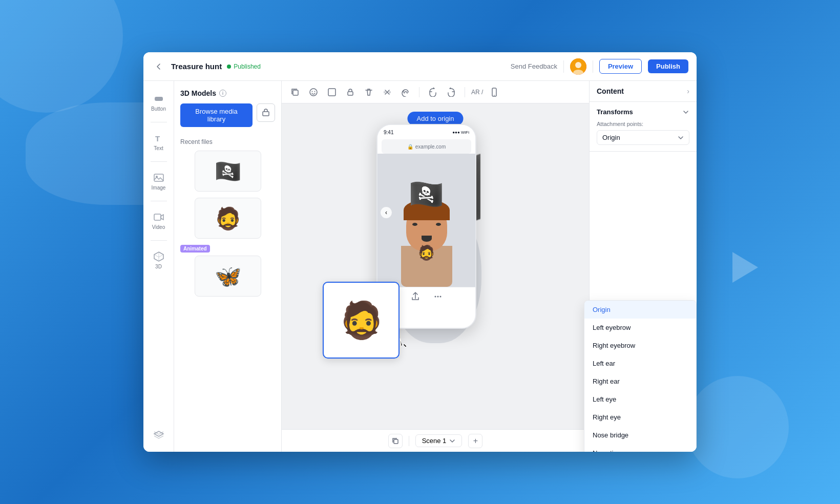 This screenshot has height=504, width=840. Describe the element at coordinates (229, 67) in the screenshot. I see `status-dot` at that location.